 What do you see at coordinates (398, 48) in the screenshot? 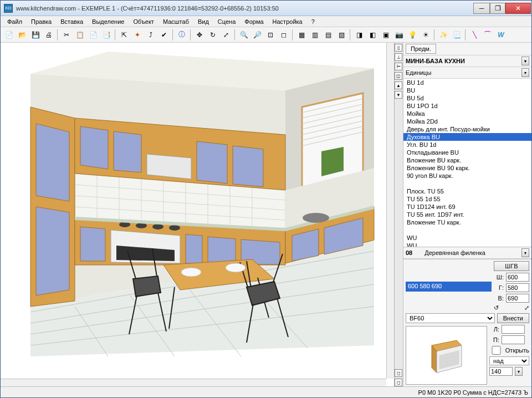
I see `side-tool-1: ▯` at bounding box center [398, 48].